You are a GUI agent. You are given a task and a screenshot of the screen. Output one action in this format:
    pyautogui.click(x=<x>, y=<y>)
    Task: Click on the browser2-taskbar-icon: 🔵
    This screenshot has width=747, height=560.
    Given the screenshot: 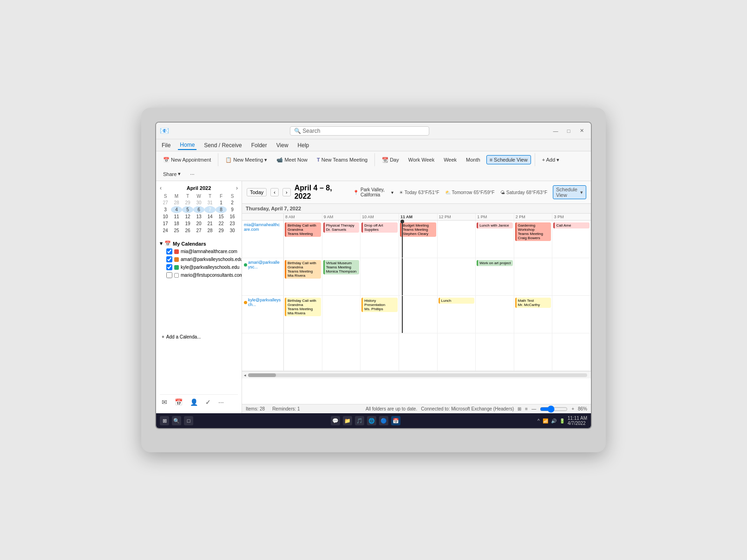 What is the action you would take?
    pyautogui.click(x=384, y=421)
    